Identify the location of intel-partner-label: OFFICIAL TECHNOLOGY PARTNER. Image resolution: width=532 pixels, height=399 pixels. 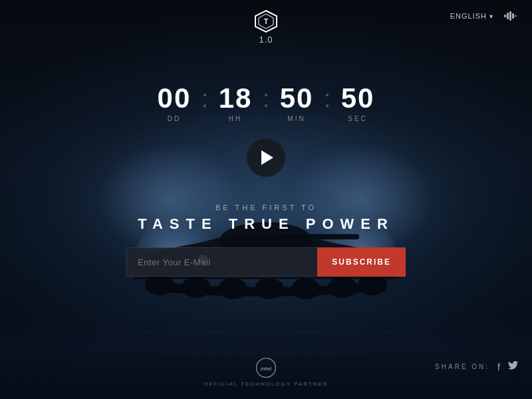
(266, 384).